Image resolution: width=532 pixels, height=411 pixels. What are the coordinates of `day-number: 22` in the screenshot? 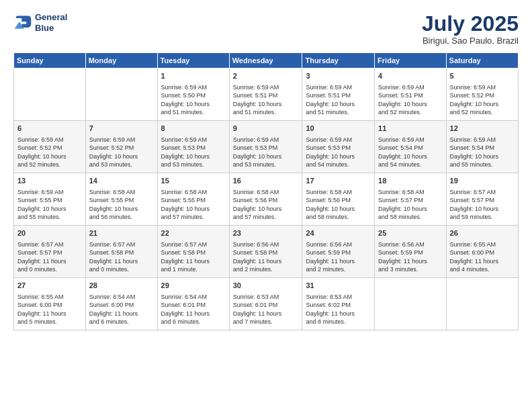 It's located at (193, 234).